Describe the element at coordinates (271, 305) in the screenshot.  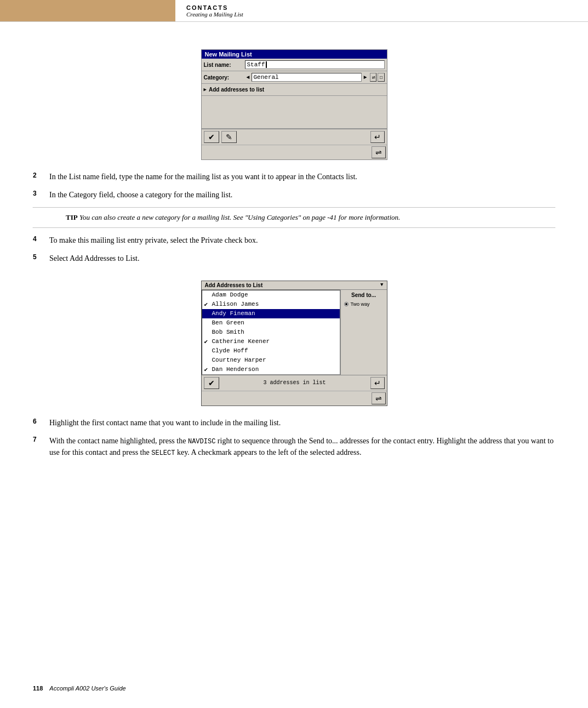
I see `contact-item: ✔Allison James` at that location.